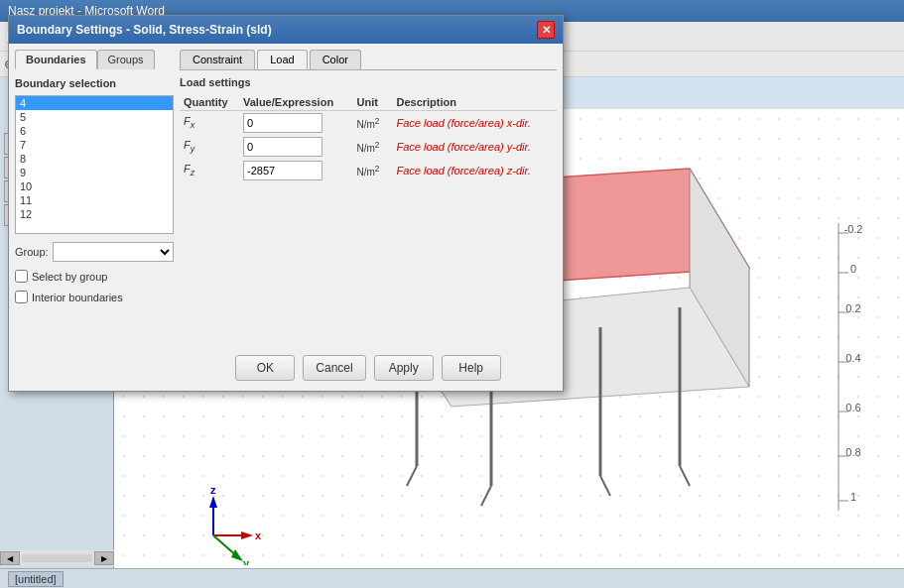 The width and height of the screenshot is (904, 588). I want to click on col-unit: Unit, so click(372, 103).